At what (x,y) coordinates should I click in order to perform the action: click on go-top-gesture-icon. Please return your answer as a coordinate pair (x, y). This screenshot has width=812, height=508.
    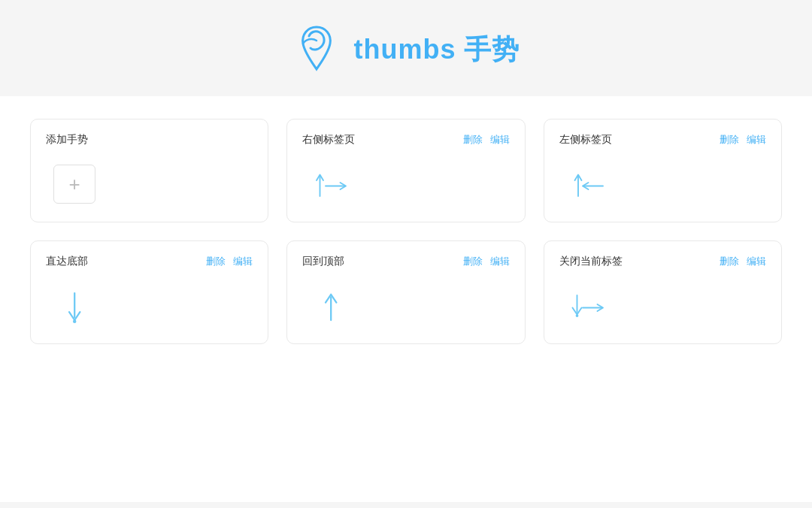
    Looking at the image, I should click on (406, 305).